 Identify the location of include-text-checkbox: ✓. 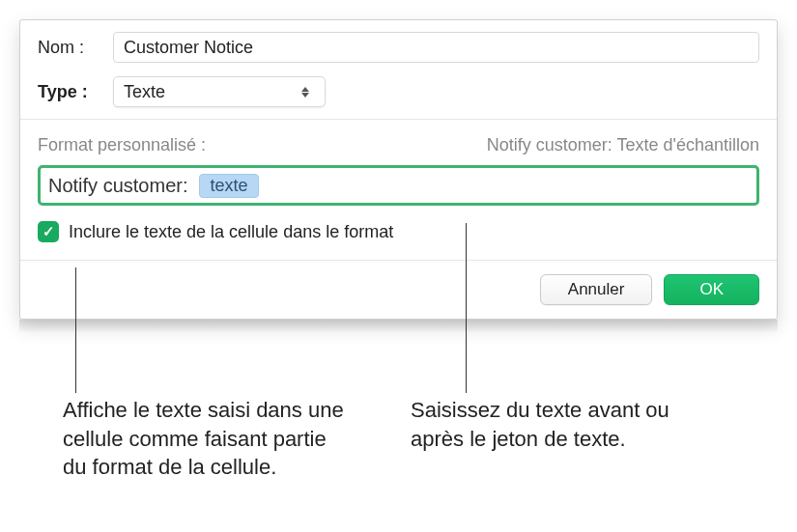
(48, 232).